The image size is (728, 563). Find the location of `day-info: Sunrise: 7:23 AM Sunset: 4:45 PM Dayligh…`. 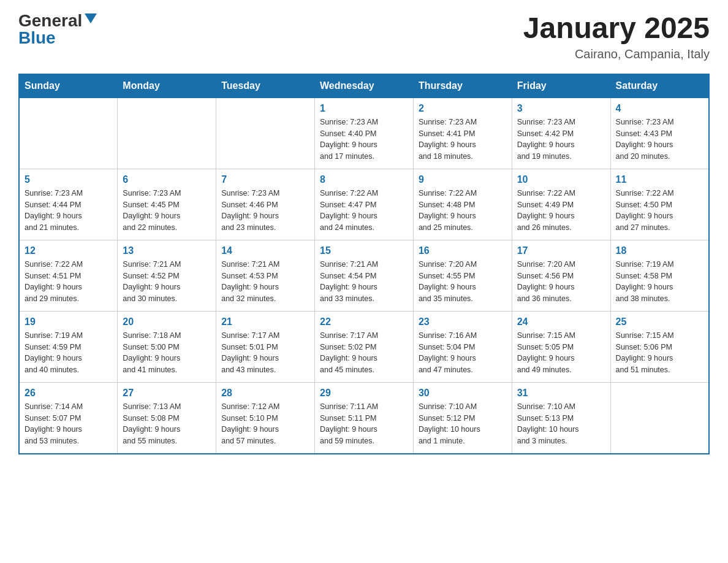

day-info: Sunrise: 7:23 AM Sunset: 4:45 PM Dayligh… is located at coordinates (167, 211).